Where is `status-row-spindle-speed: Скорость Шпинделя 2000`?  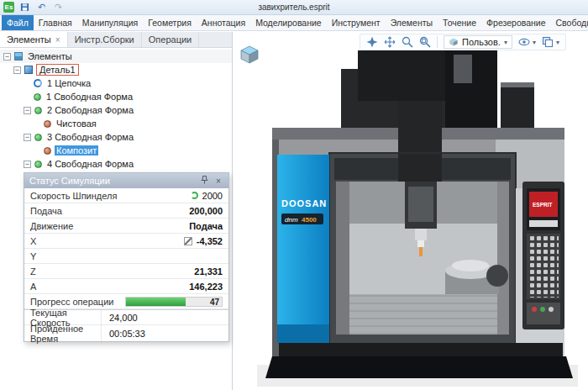
status-row-spindle-speed: Скорость Шпинделя 2000 is located at coordinates (126, 196).